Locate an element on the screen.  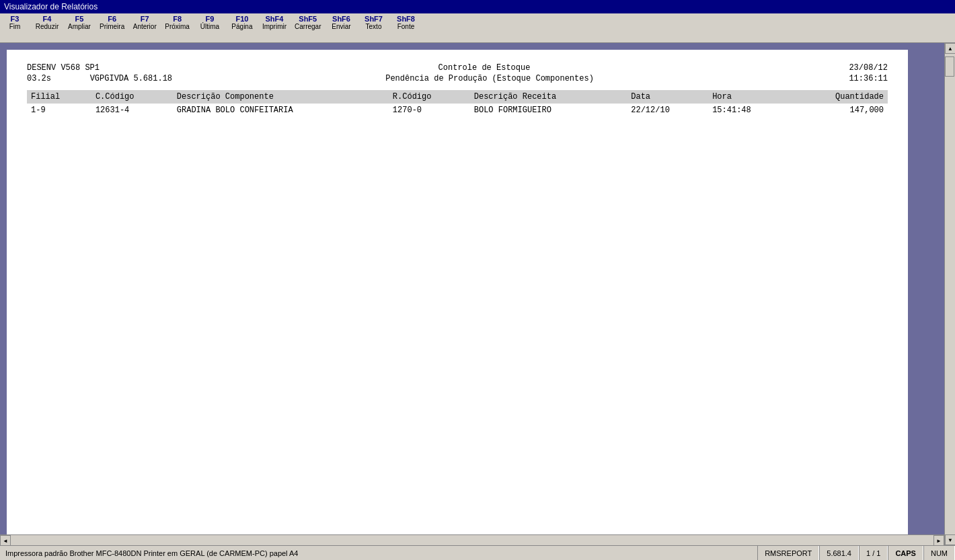
toolbar-item-f4: F4Reduzir is located at coordinates (47, 23).